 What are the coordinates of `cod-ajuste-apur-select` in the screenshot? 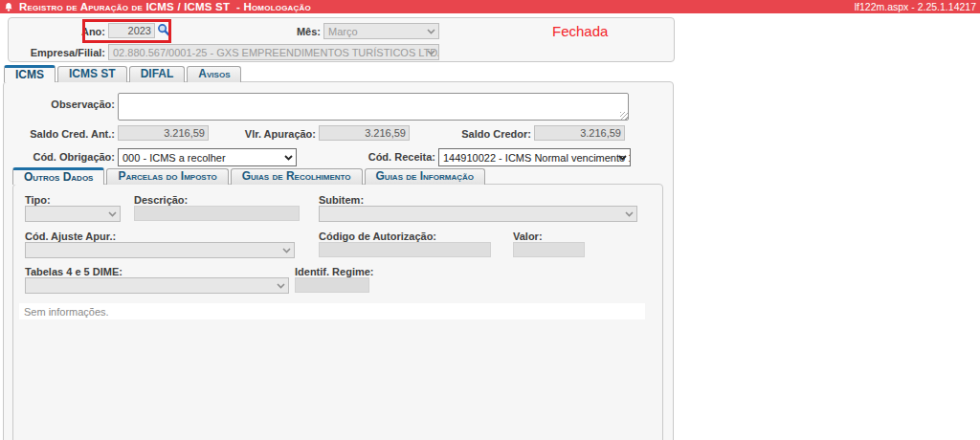 It's located at (160, 251).